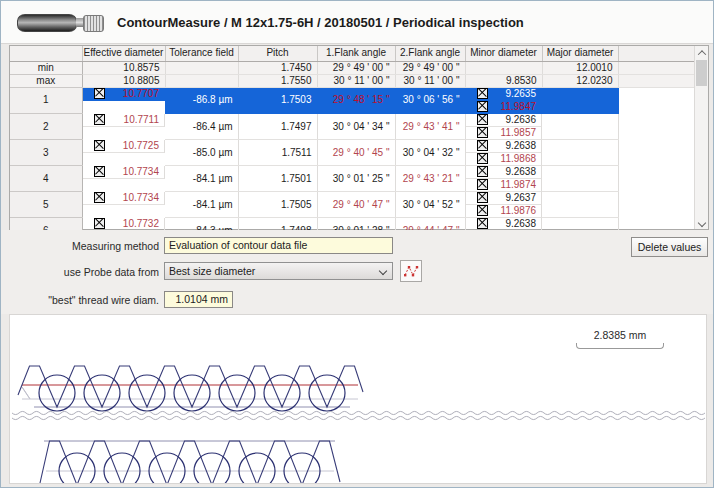 The height and width of the screenshot is (488, 714). Describe the element at coordinates (212, 271) in the screenshot. I see `probe-data-selected-value: Best size diameter` at that location.